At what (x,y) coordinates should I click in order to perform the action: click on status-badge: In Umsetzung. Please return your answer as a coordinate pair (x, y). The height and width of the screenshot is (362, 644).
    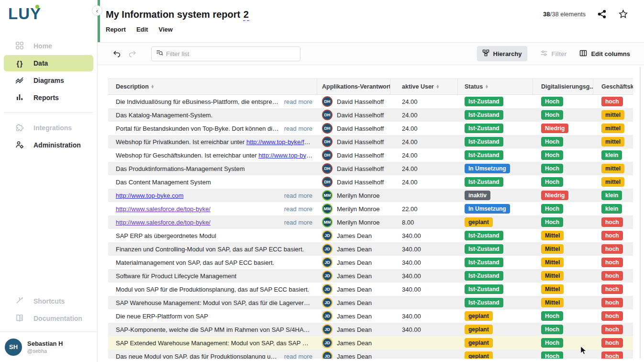
    Looking at the image, I should click on (487, 209).